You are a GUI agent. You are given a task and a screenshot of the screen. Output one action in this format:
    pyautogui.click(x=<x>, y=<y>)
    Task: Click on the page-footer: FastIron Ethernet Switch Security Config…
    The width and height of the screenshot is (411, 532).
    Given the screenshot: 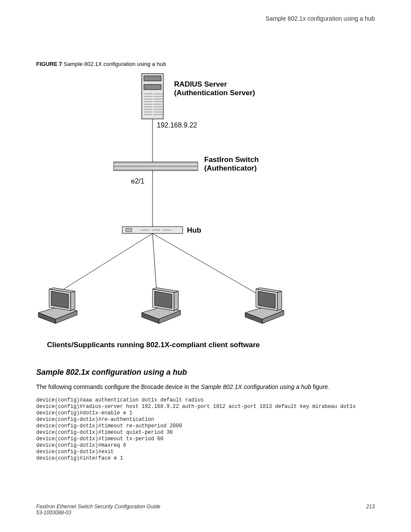 What is the action you would take?
    pyautogui.click(x=206, y=510)
    